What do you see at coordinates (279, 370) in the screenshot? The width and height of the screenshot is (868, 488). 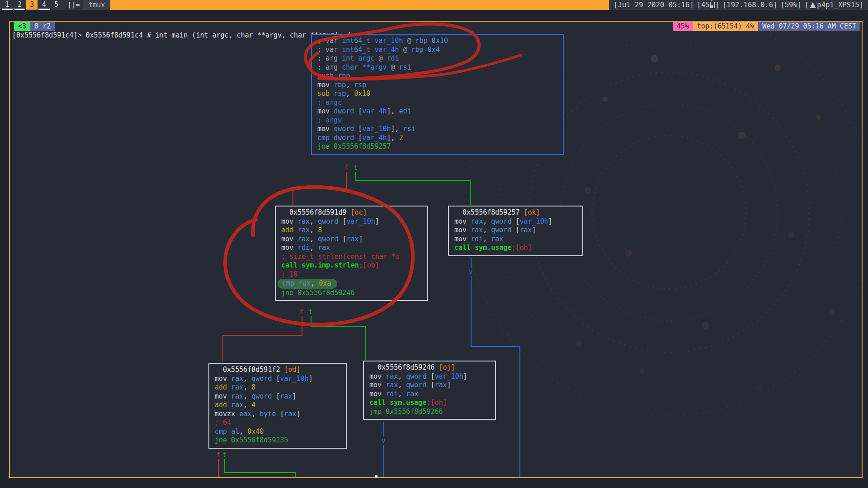 I see `asm-line: 0x5556f8d591f2 [od]` at bounding box center [279, 370].